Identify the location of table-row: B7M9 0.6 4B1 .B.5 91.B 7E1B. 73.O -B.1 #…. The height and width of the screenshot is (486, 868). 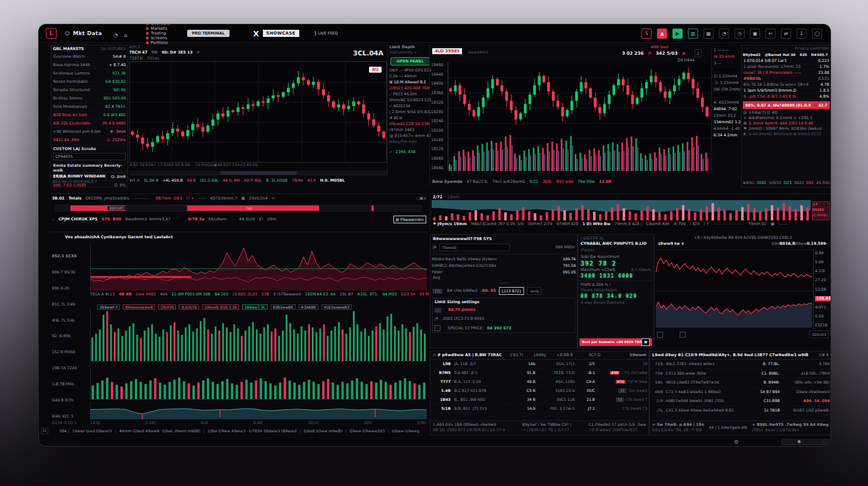
(540, 373).